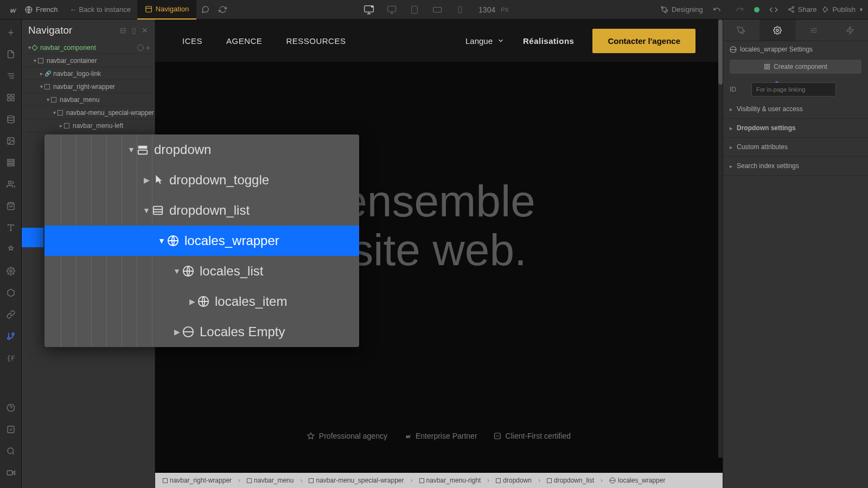 Image resolution: width=868 pixels, height=488 pixels. What do you see at coordinates (41, 10) in the screenshot?
I see `language-selector: French` at bounding box center [41, 10].